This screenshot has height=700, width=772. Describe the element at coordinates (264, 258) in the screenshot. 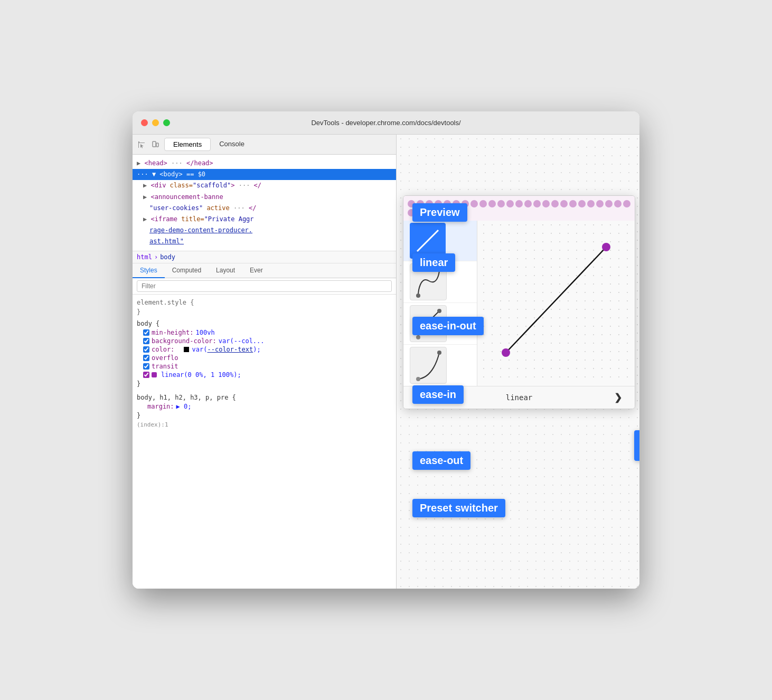

I see `breadcrumb: html › body` at that location.